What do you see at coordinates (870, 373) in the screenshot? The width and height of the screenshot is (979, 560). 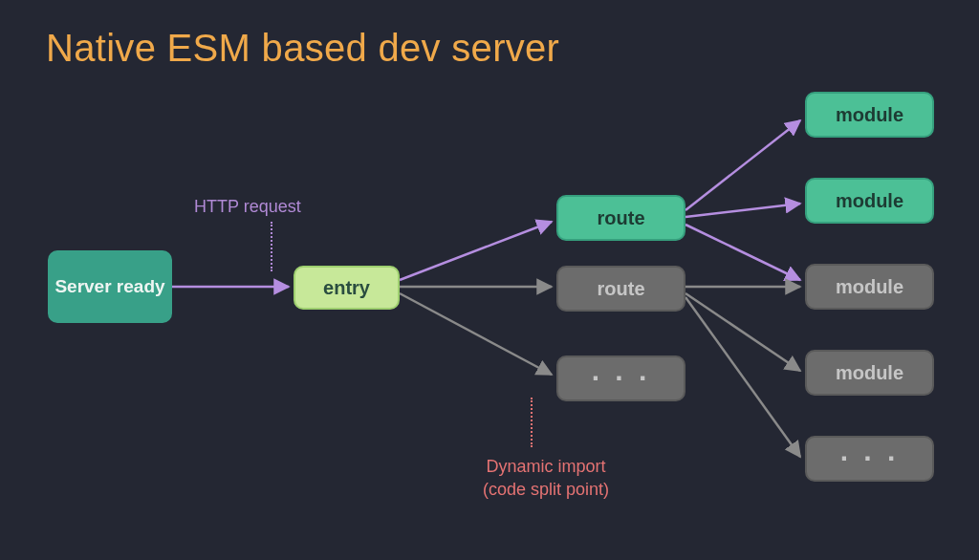 I see `node-module-d: module` at bounding box center [870, 373].